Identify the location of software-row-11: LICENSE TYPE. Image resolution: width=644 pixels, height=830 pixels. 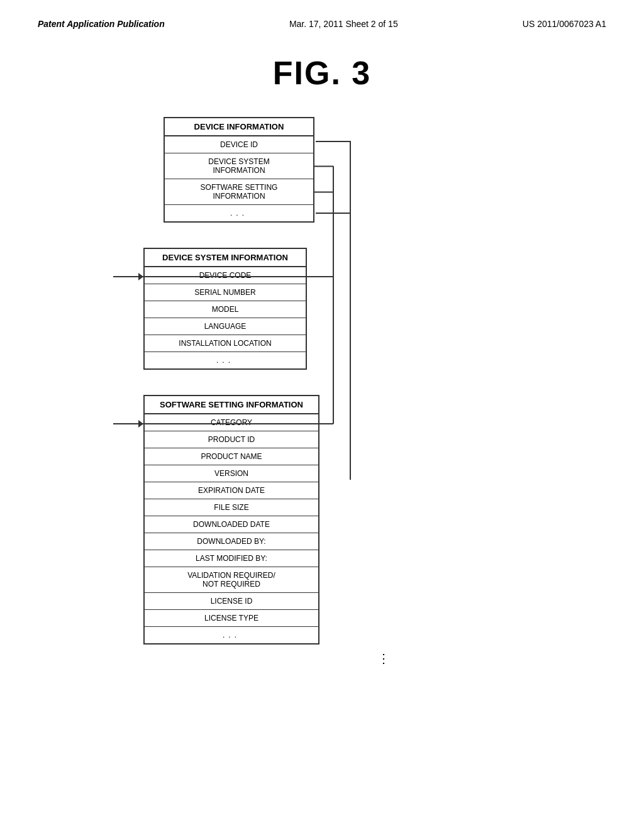
(231, 619).